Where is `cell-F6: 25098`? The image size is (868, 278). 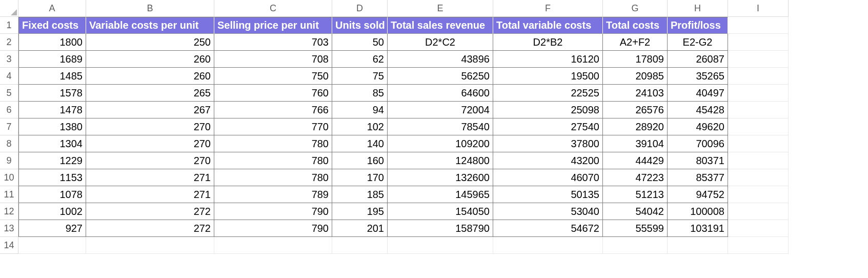
cell-F6: 25098 is located at coordinates (548, 110).